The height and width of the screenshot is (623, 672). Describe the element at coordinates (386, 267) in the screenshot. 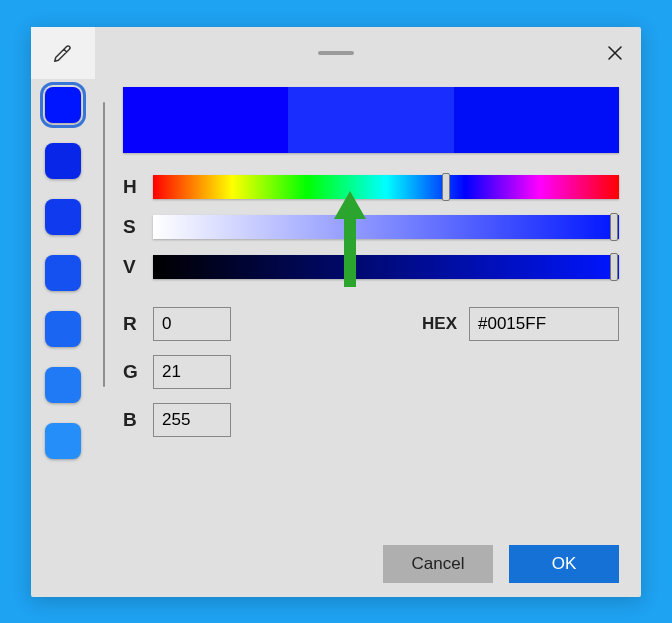

I see `value-slider` at that location.